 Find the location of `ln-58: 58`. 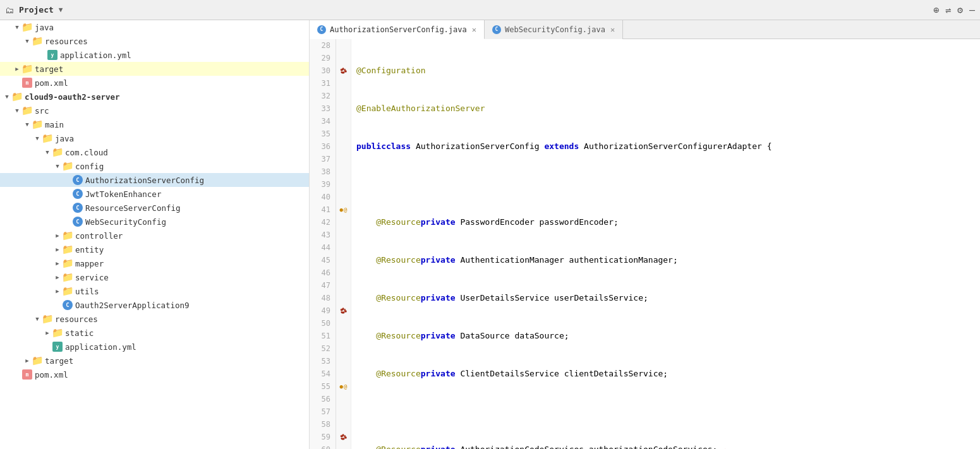

ln-58: 58 is located at coordinates (321, 424).